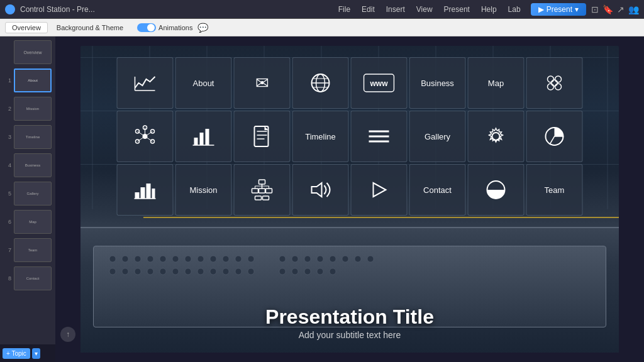 This screenshot has width=644, height=362. What do you see at coordinates (496, 136) in the screenshot?
I see `tile-gear` at bounding box center [496, 136].